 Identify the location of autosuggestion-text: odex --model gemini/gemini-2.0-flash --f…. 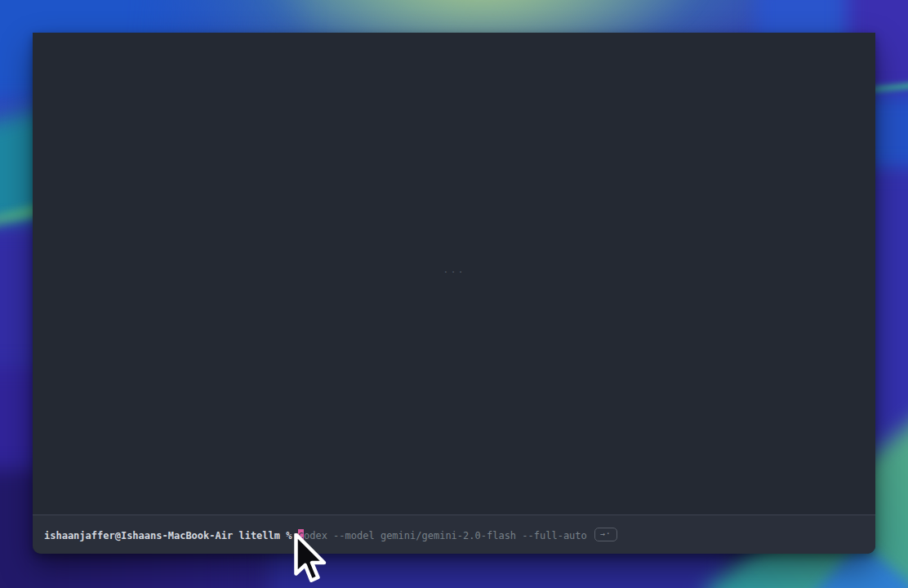
(446, 536).